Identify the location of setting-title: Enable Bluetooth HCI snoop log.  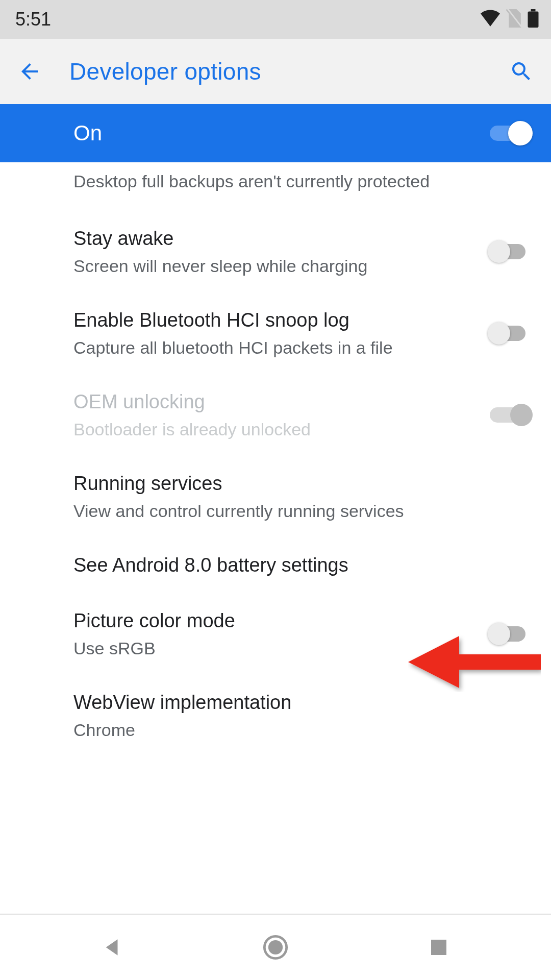
(277, 321).